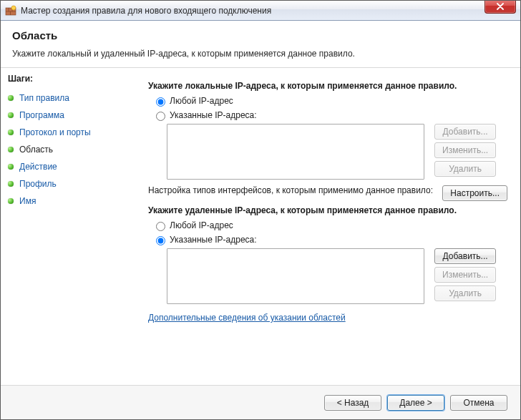 The image size is (521, 420). What do you see at coordinates (42, 115) in the screenshot?
I see `sidebar-step-label: Программа` at bounding box center [42, 115].